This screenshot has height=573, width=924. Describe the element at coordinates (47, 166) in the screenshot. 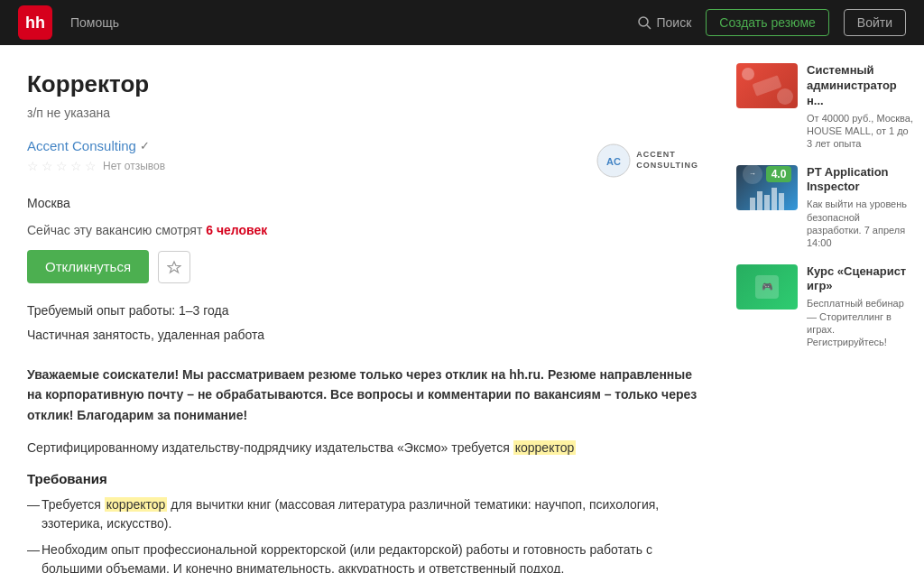

I see `star-2: ☆` at that location.